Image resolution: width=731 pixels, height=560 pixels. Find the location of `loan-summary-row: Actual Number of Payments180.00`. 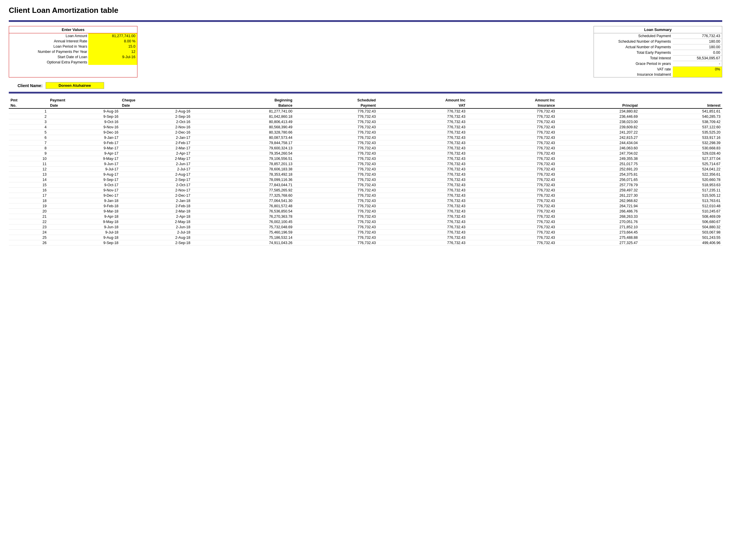

loan-summary-row: Actual Number of Payments180.00 is located at coordinates (658, 47).